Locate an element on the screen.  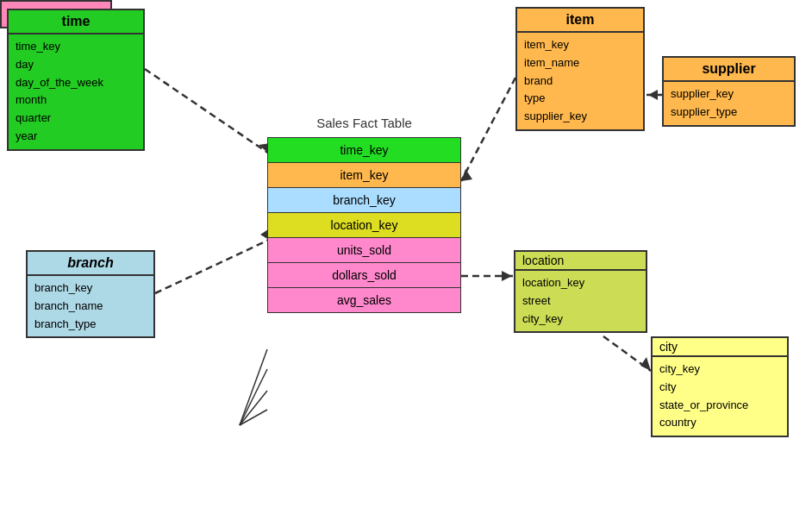
time-field-6: year is located at coordinates (76, 136).